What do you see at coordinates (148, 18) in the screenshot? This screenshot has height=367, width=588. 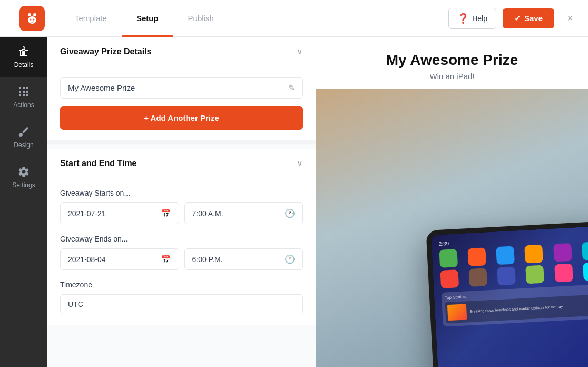 I see `tab-setup: Setup` at bounding box center [148, 18].